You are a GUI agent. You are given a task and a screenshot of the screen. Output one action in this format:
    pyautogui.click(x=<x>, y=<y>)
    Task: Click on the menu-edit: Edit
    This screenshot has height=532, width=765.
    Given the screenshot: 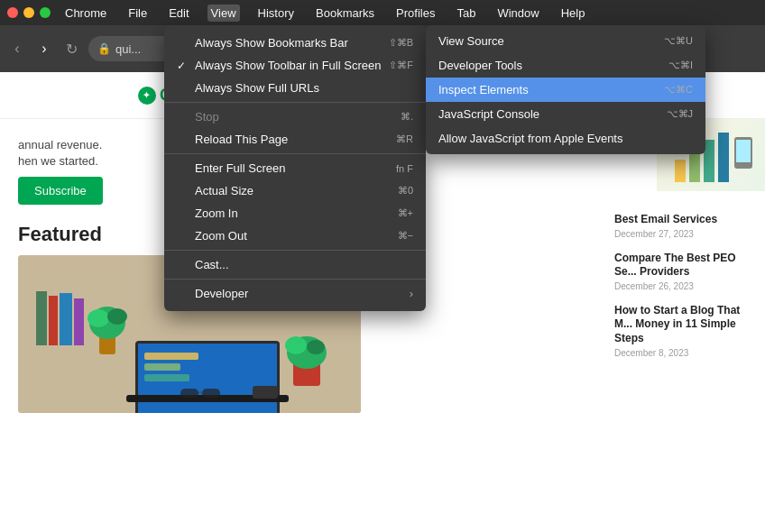 What is the action you would take?
    pyautogui.click(x=179, y=13)
    